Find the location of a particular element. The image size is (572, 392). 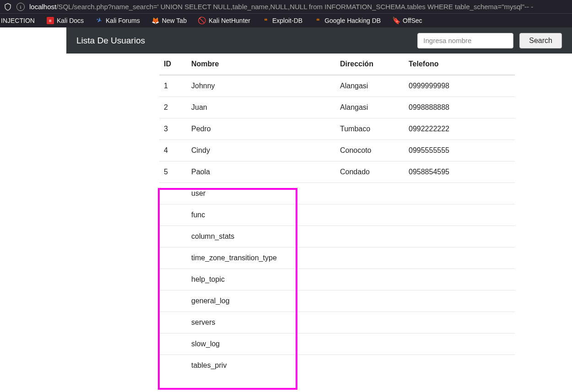

bookmark-injection: INJECTION is located at coordinates (19, 21).